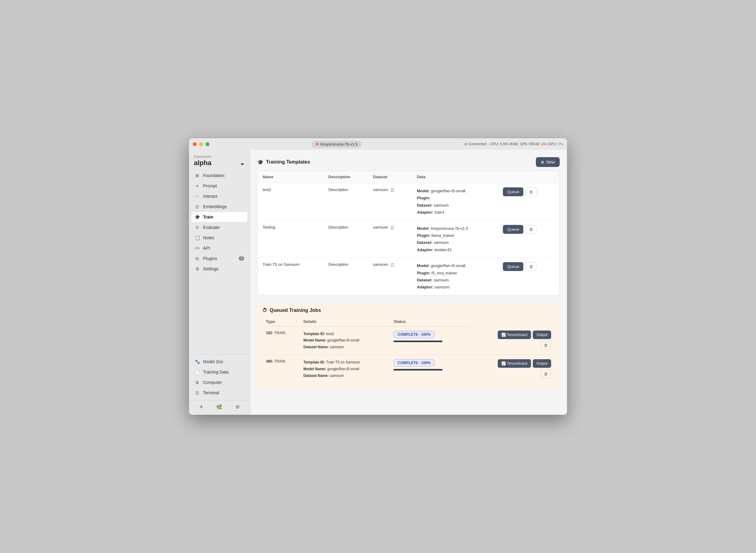  Describe the element at coordinates (346, 202) in the screenshot. I see `template-desc-cell: Description` at that location.